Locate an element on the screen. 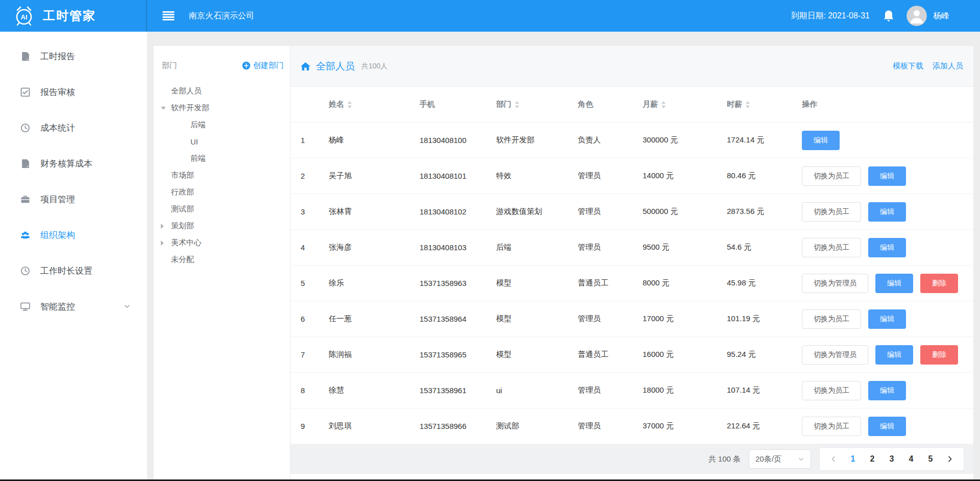 The image size is (980, 481). department-panel: 部门 创建部门 全部人员 软件开发部 后端 UI 前端 市场部 行政部 测试部 is located at coordinates (222, 263).